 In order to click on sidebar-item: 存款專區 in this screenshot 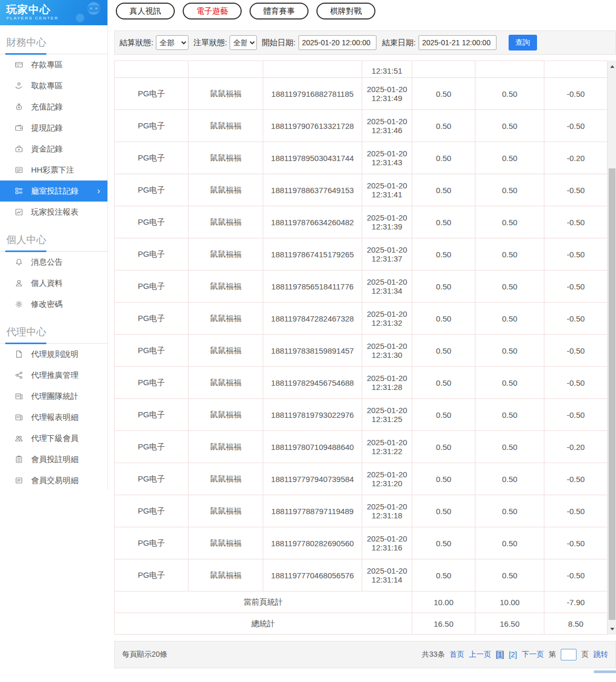, I will do `click(54, 65)`.